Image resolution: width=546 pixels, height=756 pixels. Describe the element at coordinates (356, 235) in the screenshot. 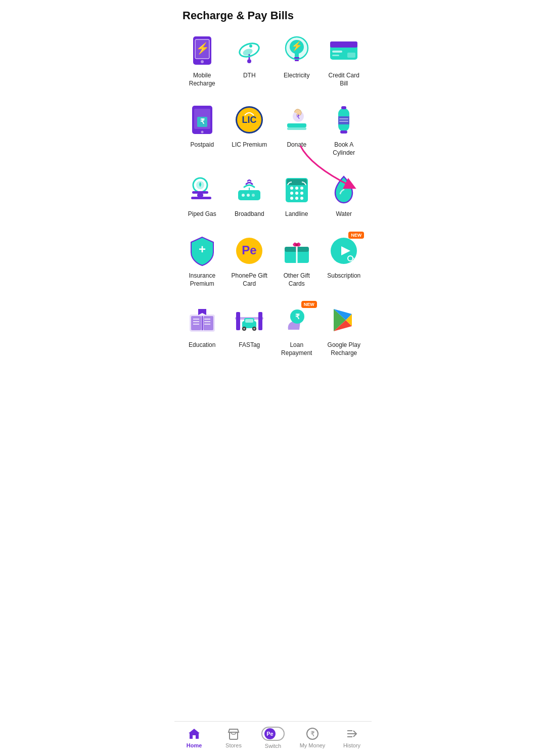

I see `new-badge: NEW` at that location.